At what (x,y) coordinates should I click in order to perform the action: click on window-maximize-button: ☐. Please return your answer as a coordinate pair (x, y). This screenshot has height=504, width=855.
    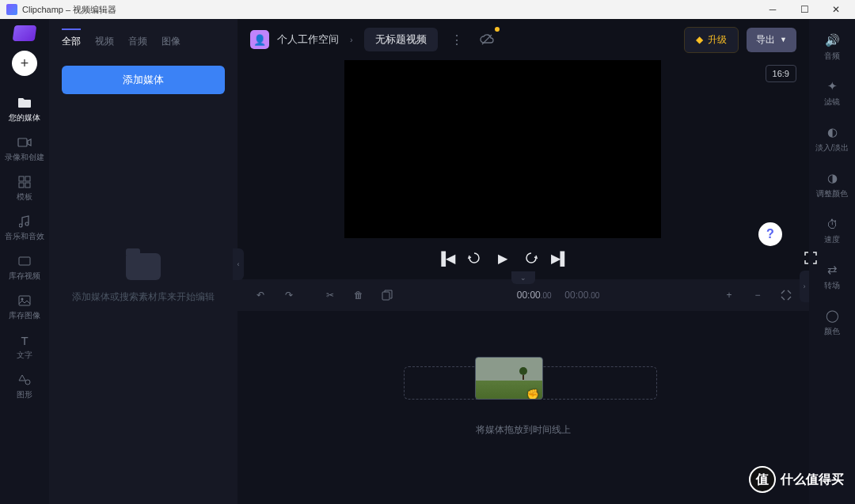
    Looking at the image, I should click on (804, 9).